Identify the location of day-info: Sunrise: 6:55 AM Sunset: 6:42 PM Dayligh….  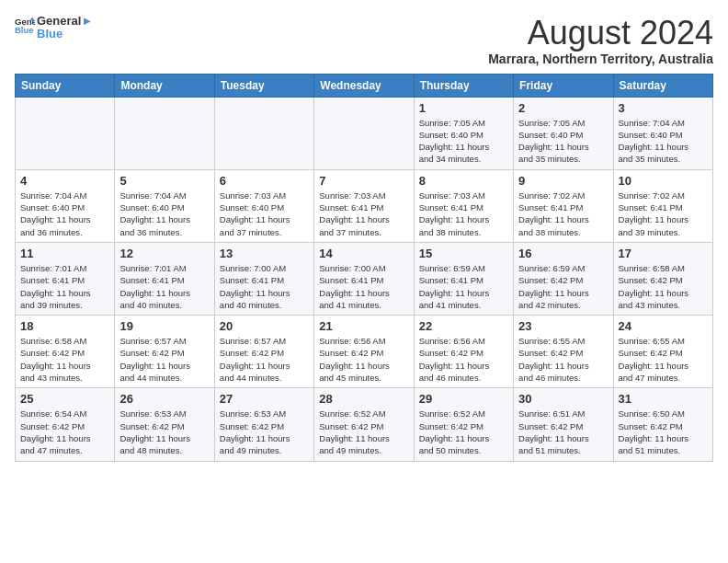
(563, 359).